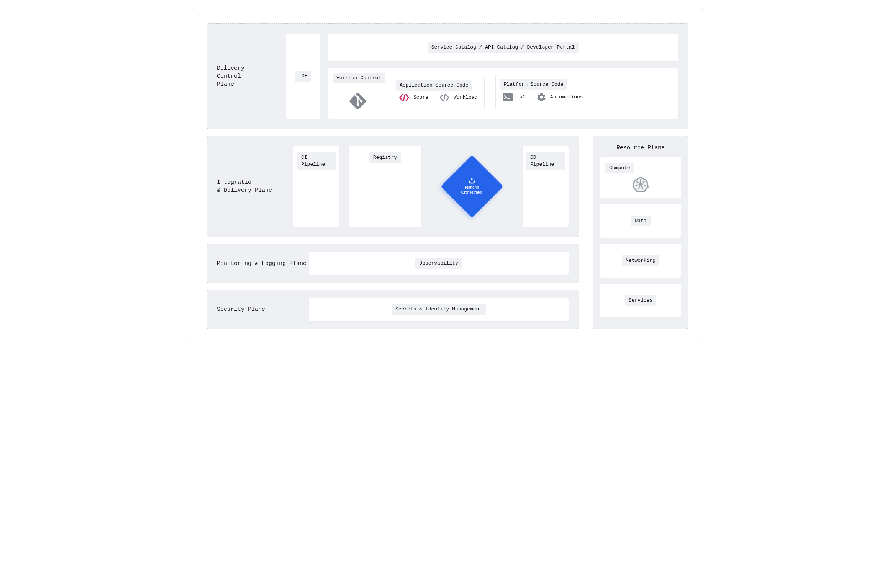 This screenshot has width=895, height=588. I want to click on gear-icon, so click(541, 97).